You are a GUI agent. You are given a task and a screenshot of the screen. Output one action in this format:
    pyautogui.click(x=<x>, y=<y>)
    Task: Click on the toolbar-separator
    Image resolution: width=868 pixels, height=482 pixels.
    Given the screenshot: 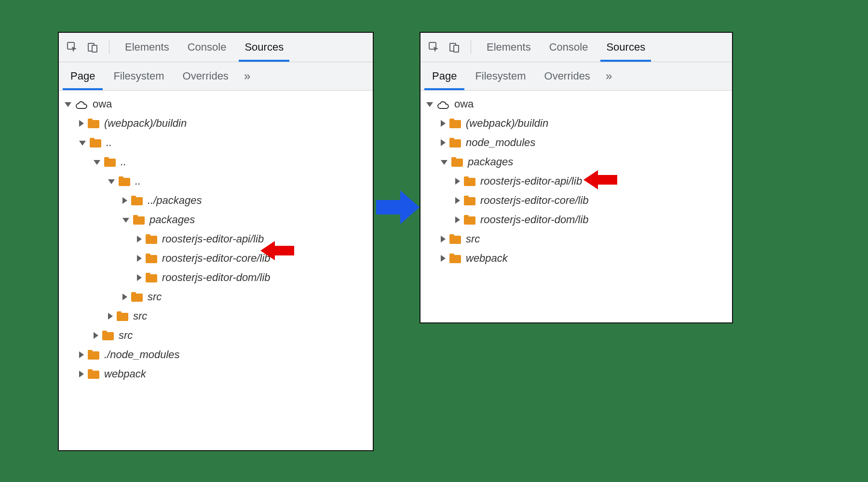 What is the action you would take?
    pyautogui.click(x=471, y=47)
    